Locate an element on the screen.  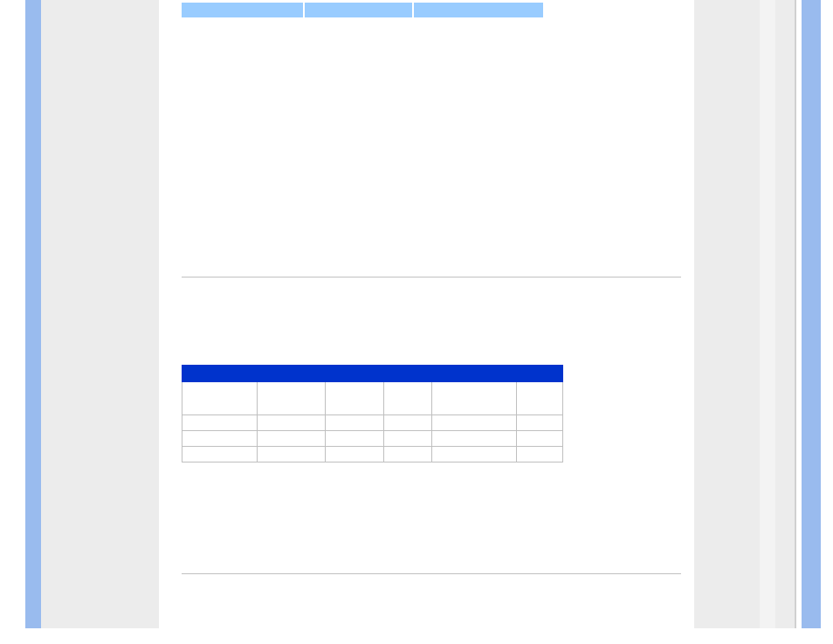
tab-bar is located at coordinates (362, 10).